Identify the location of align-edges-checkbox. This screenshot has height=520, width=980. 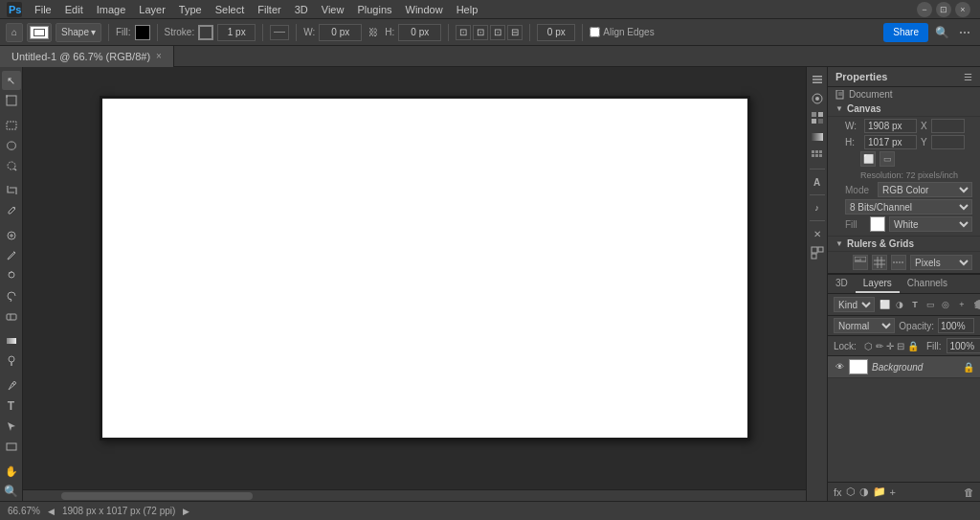
(595, 33).